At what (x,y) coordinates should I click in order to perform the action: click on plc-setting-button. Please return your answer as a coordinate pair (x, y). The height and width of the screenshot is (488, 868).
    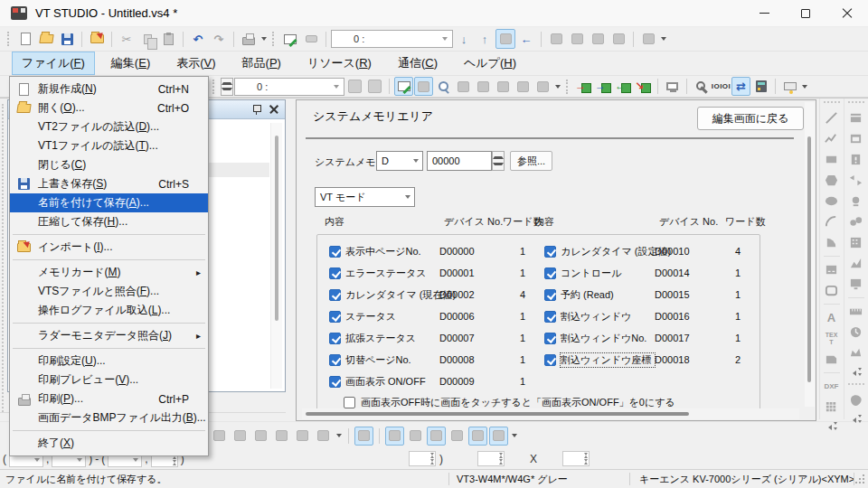
    Looking at the image, I should click on (761, 87).